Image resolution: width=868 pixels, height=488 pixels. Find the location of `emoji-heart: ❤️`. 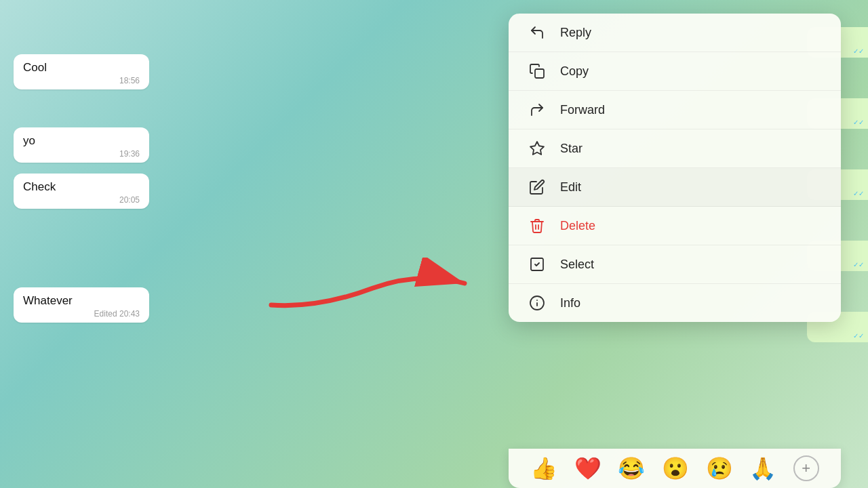

emoji-heart: ❤️ is located at coordinates (588, 468).